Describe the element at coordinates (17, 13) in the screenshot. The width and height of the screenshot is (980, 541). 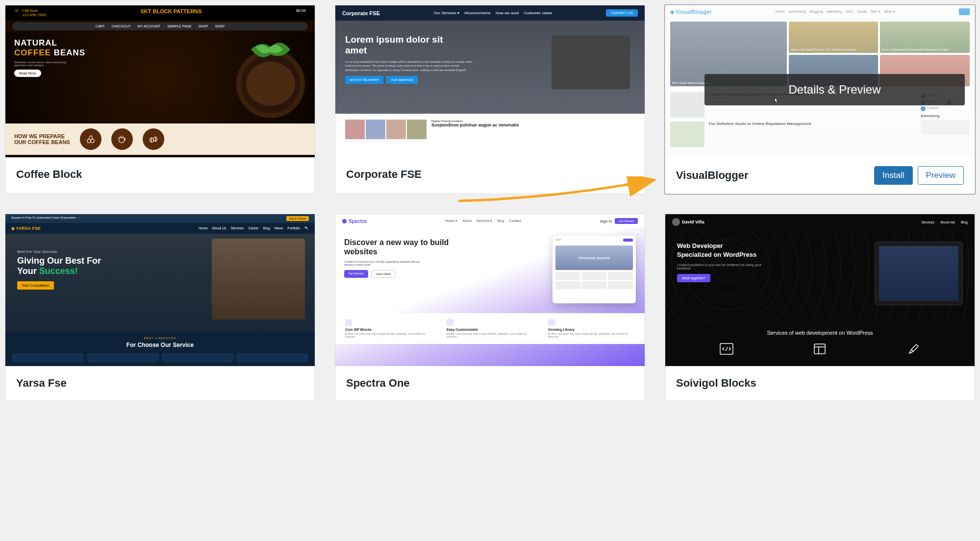
I see `phone-icon: ☏` at that location.